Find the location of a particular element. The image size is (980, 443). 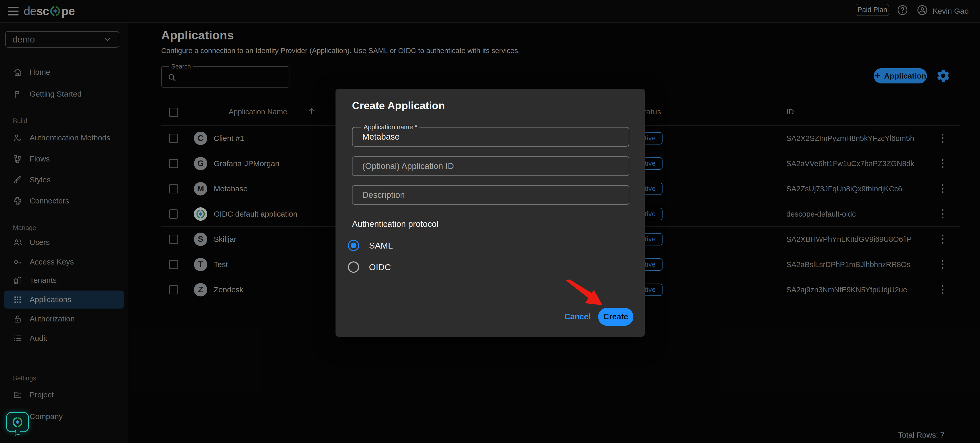

application-id-input is located at coordinates (491, 166).